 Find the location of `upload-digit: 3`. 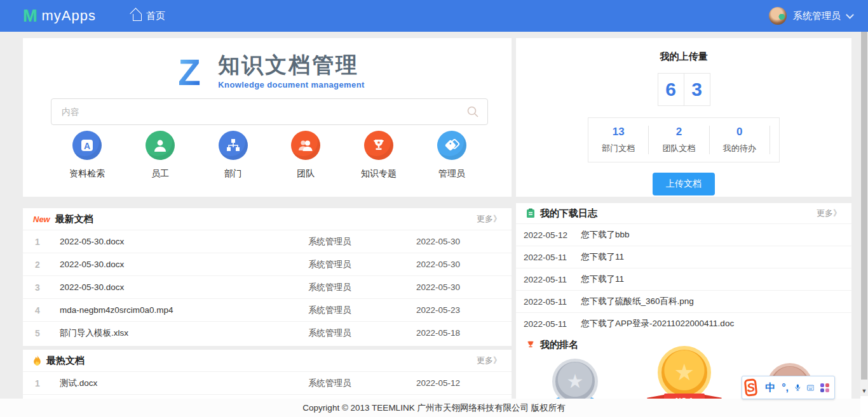

upload-digit: 3 is located at coordinates (697, 89).